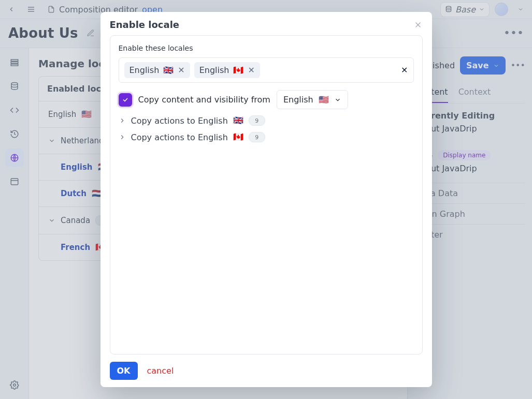 This screenshot has width=532, height=399. I want to click on modal-title: Enable locale, so click(145, 25).